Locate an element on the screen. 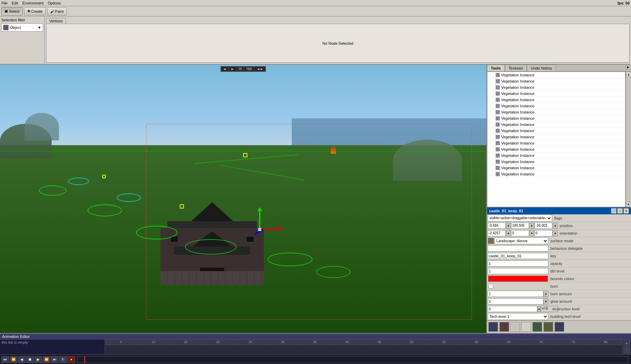 This screenshot has height=364, width=631. vp-btn-expand: ◄► is located at coordinates (260, 69).